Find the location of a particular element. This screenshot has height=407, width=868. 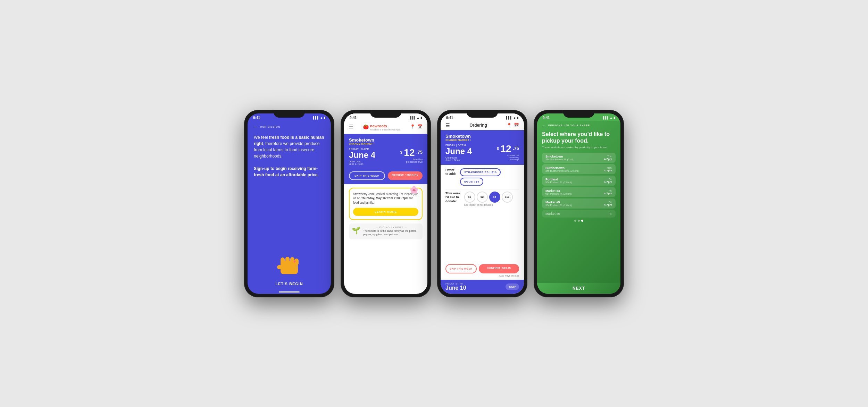

logo-subtitle: fresh food is a basic human right. is located at coordinates (385, 130).